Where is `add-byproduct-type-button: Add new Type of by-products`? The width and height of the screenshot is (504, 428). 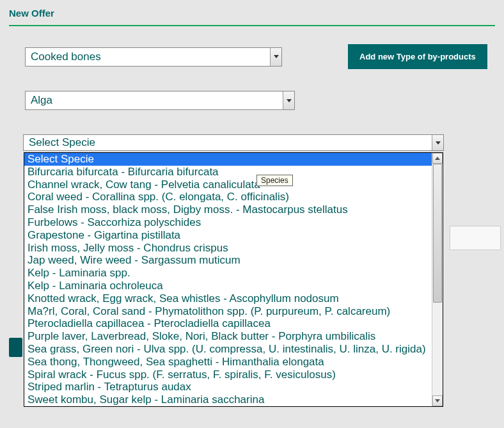
add-byproduct-type-button: Add new Type of by-products is located at coordinates (418, 56).